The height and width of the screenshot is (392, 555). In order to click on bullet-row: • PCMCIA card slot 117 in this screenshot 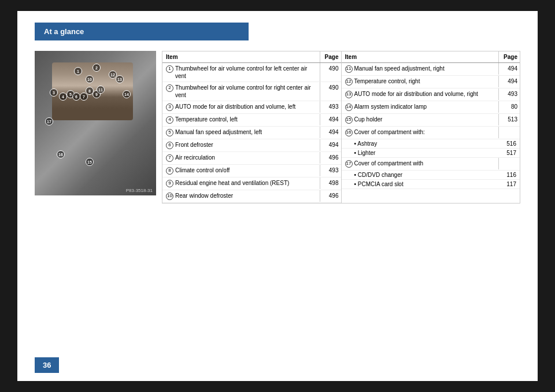, I will do `click(431, 184)`.